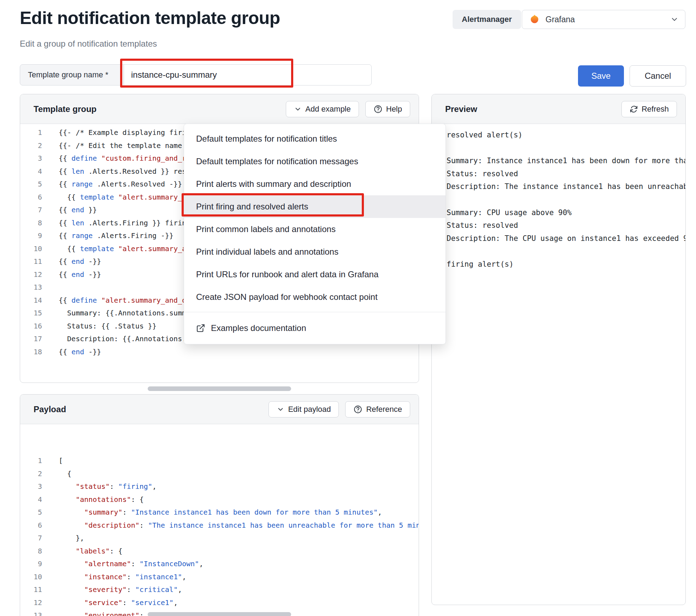 This screenshot has width=696, height=616. I want to click on refresh-button: Refresh, so click(649, 109).